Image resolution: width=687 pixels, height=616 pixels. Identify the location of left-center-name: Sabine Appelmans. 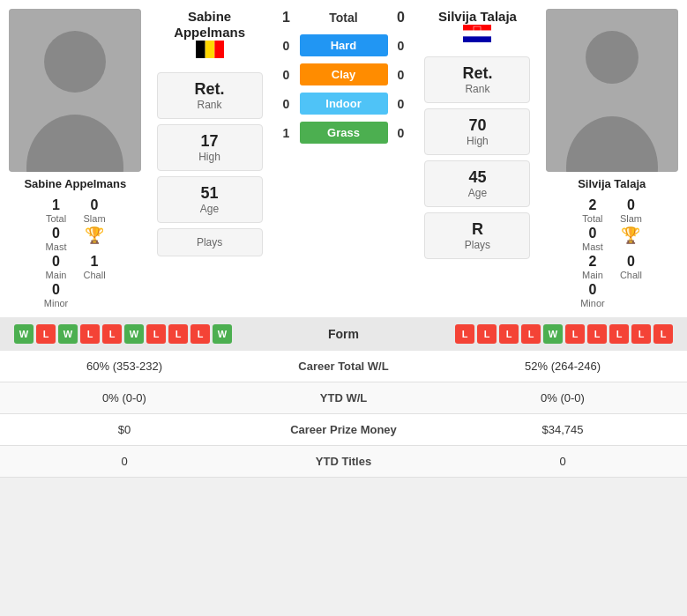
(210, 25).